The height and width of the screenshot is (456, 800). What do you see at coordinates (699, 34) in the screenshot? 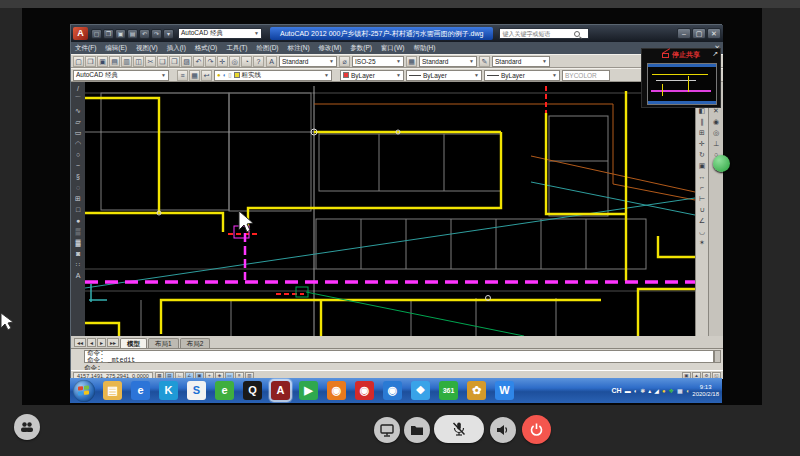
I see `restore-button: ▢` at bounding box center [699, 34].